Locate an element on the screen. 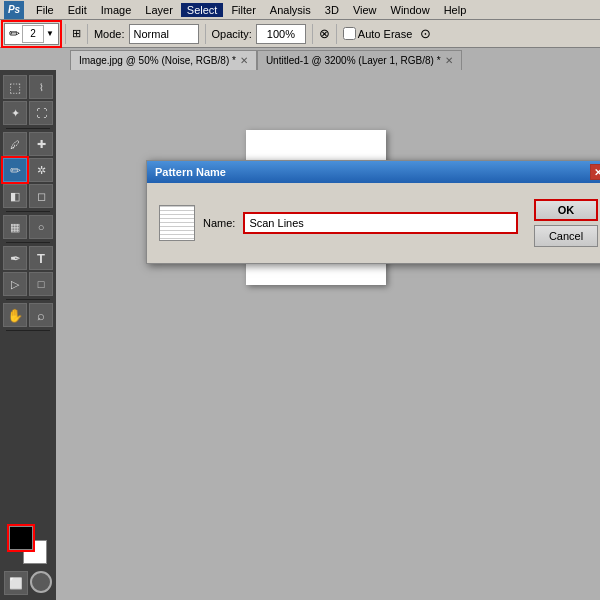  brush-size-display: 2 is located at coordinates (33, 34).